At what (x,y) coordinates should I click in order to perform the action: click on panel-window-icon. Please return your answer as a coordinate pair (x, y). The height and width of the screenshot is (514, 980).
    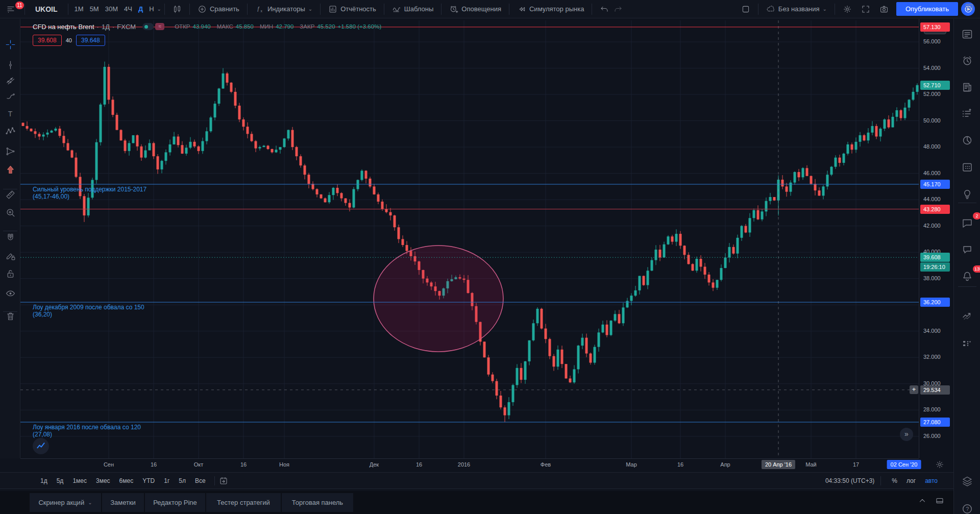
    Looking at the image, I should click on (940, 501).